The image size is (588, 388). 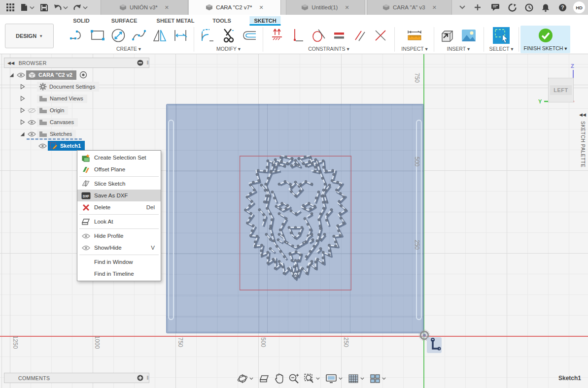 I want to click on finish-sketch-button: FINISH SKETCH ▾, so click(x=545, y=39).